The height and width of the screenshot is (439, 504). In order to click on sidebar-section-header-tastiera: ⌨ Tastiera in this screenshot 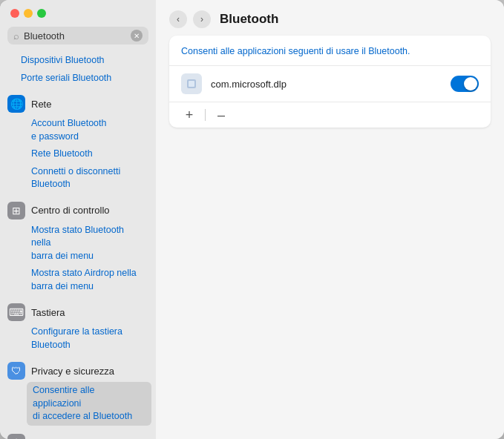, I will do `click(78, 311)`.